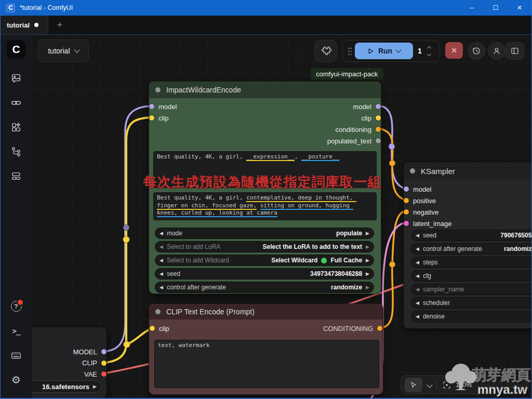  What do you see at coordinates (70, 363) in the screenshot?
I see `node-load-checkpoint: MODELCLIPVAE 16.safetensors ▶` at bounding box center [70, 363].